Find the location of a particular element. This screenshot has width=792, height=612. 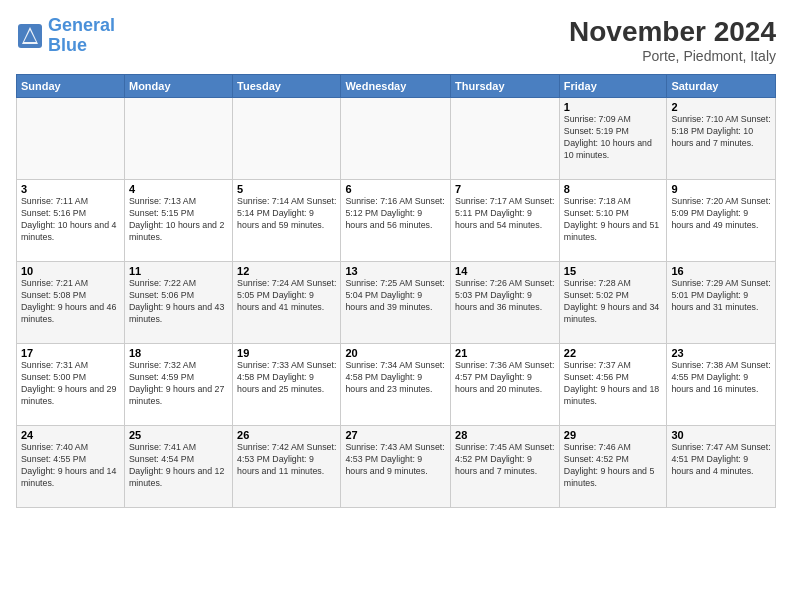

calendar-cell: 25Sunrise: 7:41 AM Sunset: 4:54 PM Dayli… is located at coordinates (178, 467).